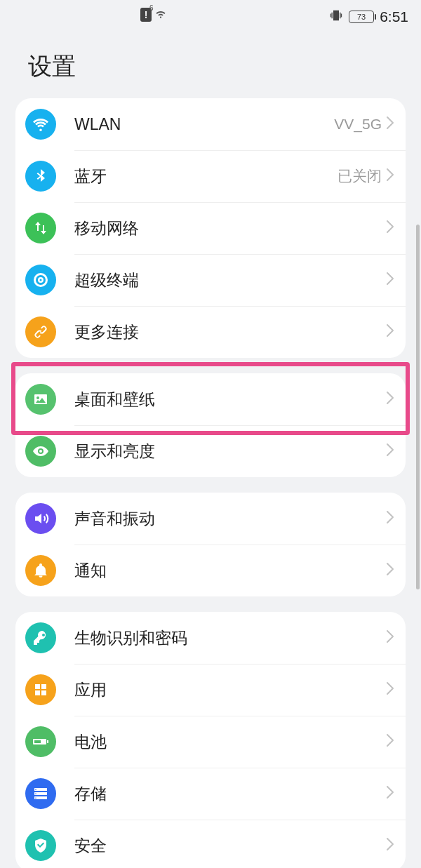  What do you see at coordinates (361, 17) in the screenshot?
I see `battery-icon: 73` at bounding box center [361, 17].